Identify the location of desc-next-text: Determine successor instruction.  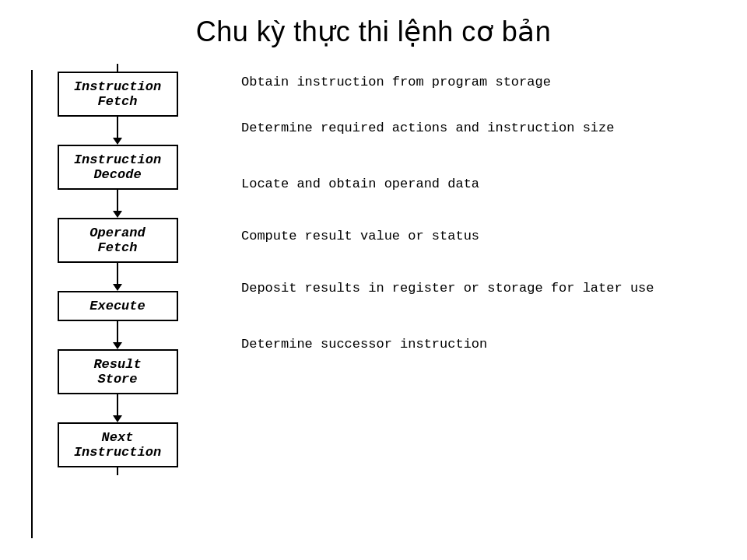
(364, 344).